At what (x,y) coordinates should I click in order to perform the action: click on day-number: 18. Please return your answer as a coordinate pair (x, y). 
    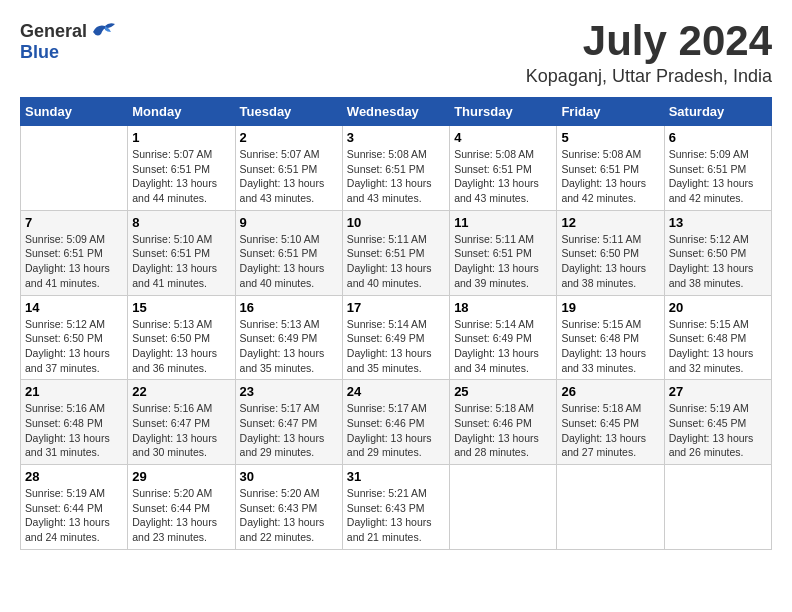
    Looking at the image, I should click on (503, 308).